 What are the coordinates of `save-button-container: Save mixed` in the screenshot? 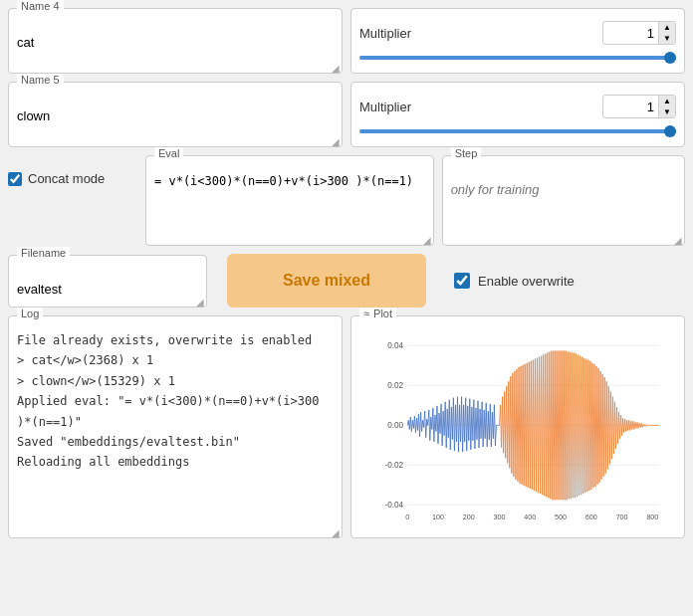 It's located at (327, 281).